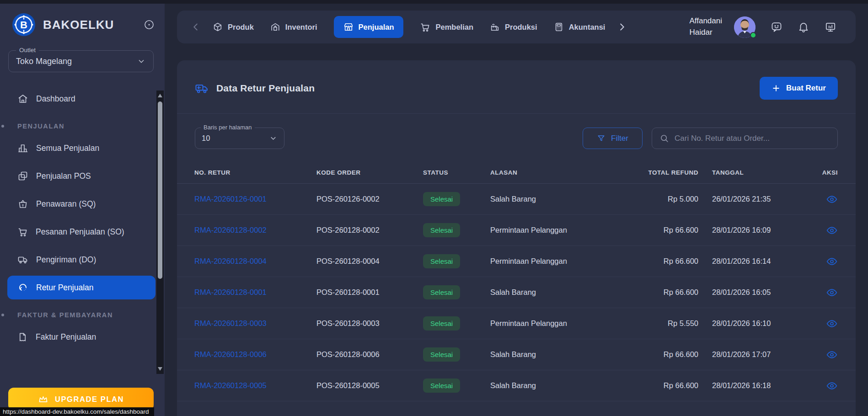  What do you see at coordinates (202, 88) in the screenshot?
I see `return-truck-icon` at bounding box center [202, 88].